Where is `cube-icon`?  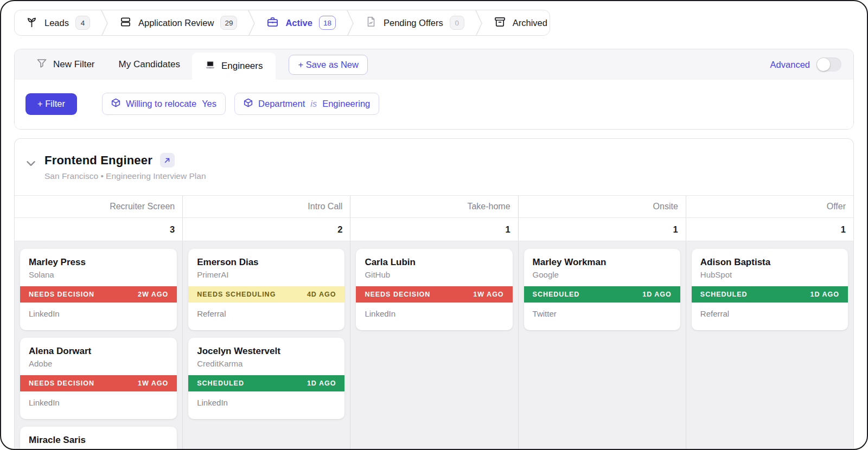
cube-icon is located at coordinates (116, 104).